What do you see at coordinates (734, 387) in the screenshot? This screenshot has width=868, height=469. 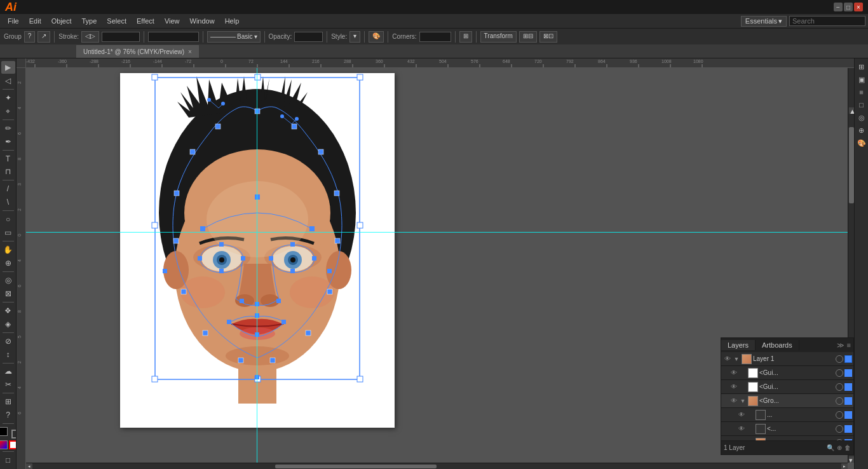 I see `layer-eye-3: 👁` at bounding box center [734, 387].